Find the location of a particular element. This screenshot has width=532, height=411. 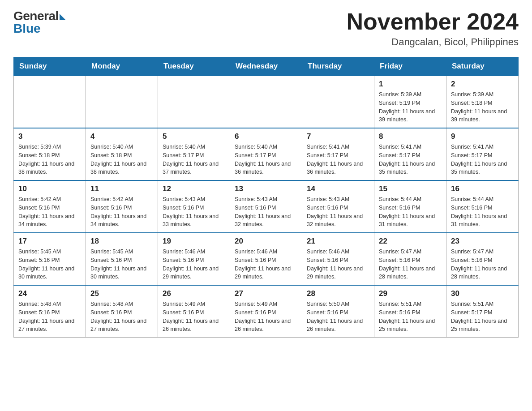

day-number: 28 is located at coordinates (338, 294).